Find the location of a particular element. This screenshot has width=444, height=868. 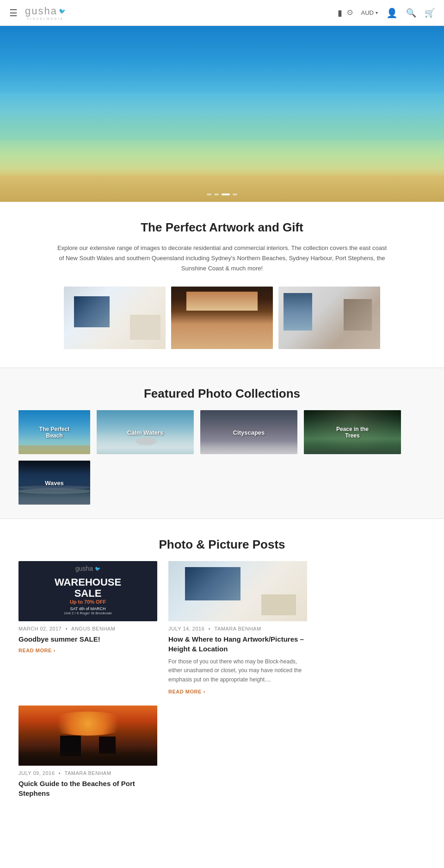

logo: gusha 🐦 visualmedia is located at coordinates (45, 13).